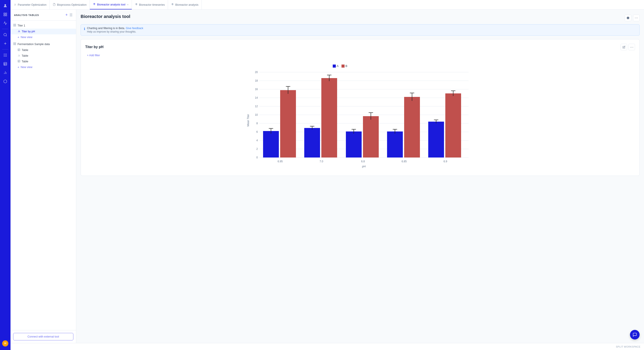 Image resolution: width=644 pixels, height=350 pixels. I want to click on tab-bioreactor-ts: Bioreactor timeseries, so click(150, 5).